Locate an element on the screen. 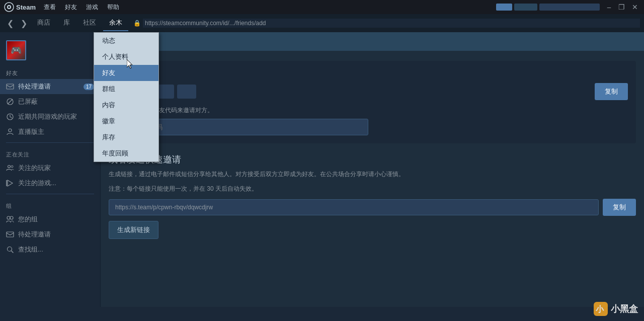  sidebar-item-find-groups: 查找组... is located at coordinates (50, 250).